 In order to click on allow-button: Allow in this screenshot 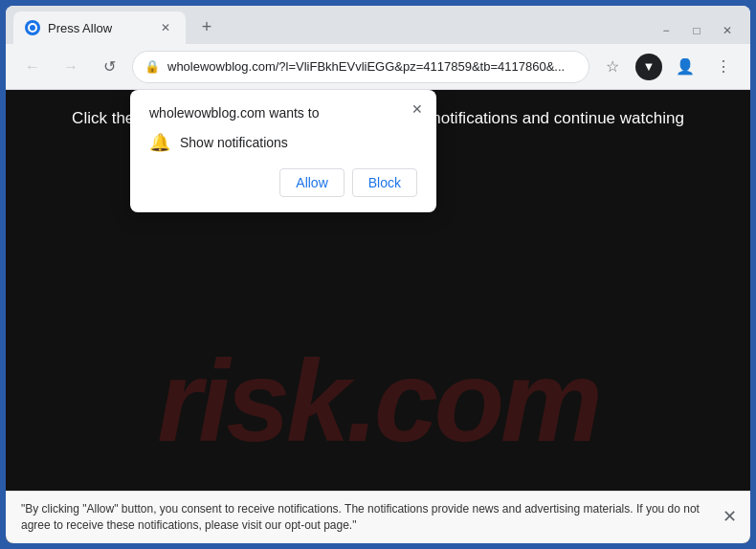, I will do `click(312, 183)`.